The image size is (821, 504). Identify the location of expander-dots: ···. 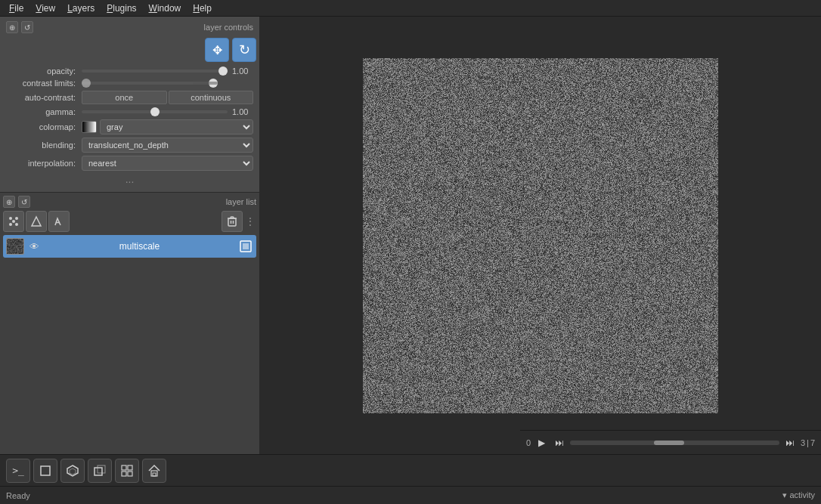
(130, 181).